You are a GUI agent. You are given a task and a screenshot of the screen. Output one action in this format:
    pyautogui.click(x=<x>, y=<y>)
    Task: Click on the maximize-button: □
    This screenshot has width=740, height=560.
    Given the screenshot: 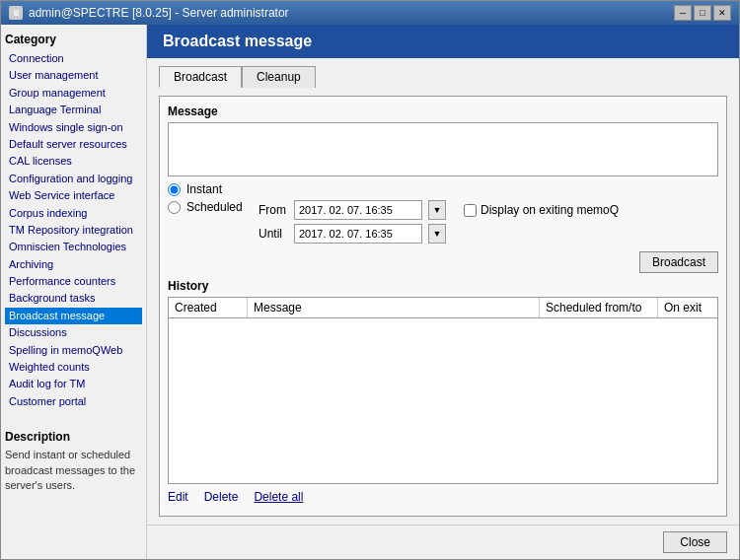 What is the action you would take?
    pyautogui.click(x=703, y=13)
    